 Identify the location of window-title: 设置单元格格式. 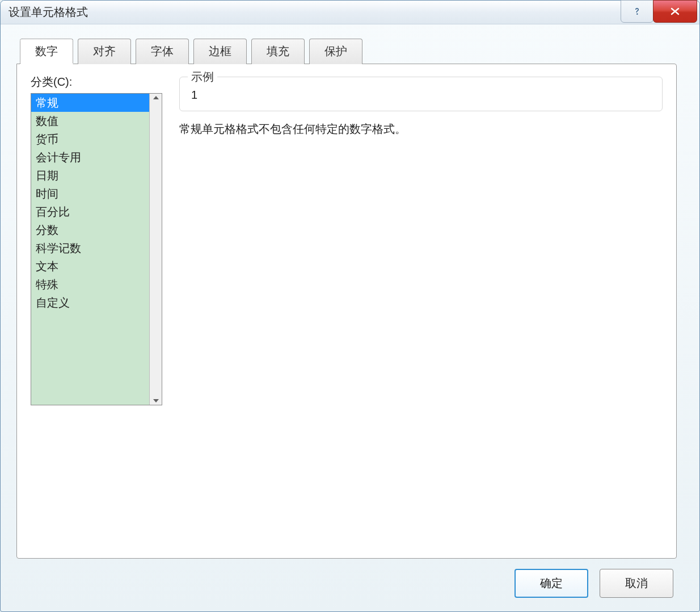
(315, 12).